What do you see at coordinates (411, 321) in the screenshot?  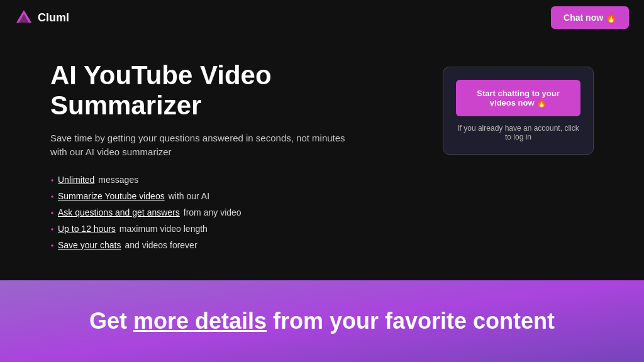 I see `bottom-text-after: from your favorite content` at bounding box center [411, 321].